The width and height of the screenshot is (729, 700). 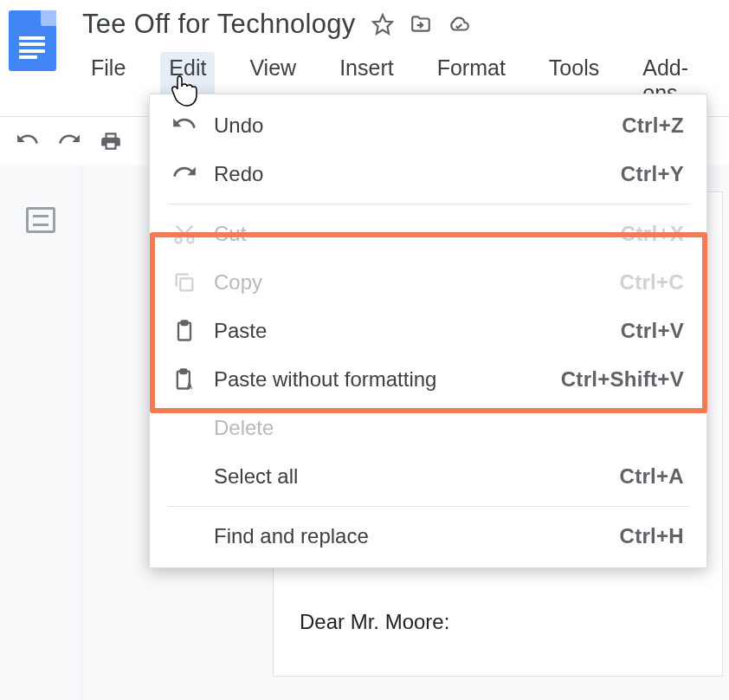 I want to click on paste-without-formatting-icon: A, so click(x=184, y=379).